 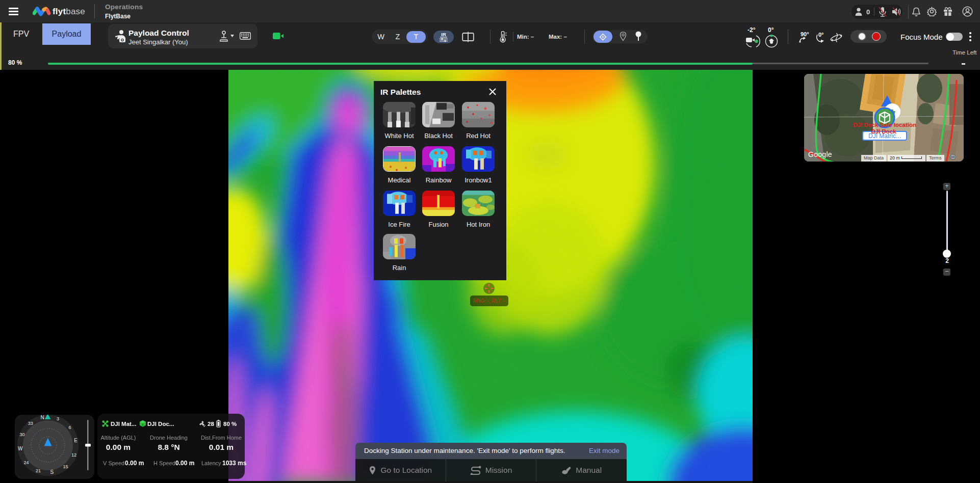 I want to click on svg-text: N, so click(x=42, y=418).